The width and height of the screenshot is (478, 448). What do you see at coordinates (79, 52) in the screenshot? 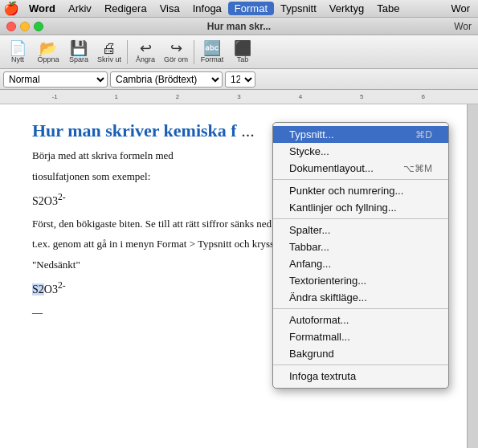
I see `save-button: 💾 Spara` at bounding box center [79, 52].